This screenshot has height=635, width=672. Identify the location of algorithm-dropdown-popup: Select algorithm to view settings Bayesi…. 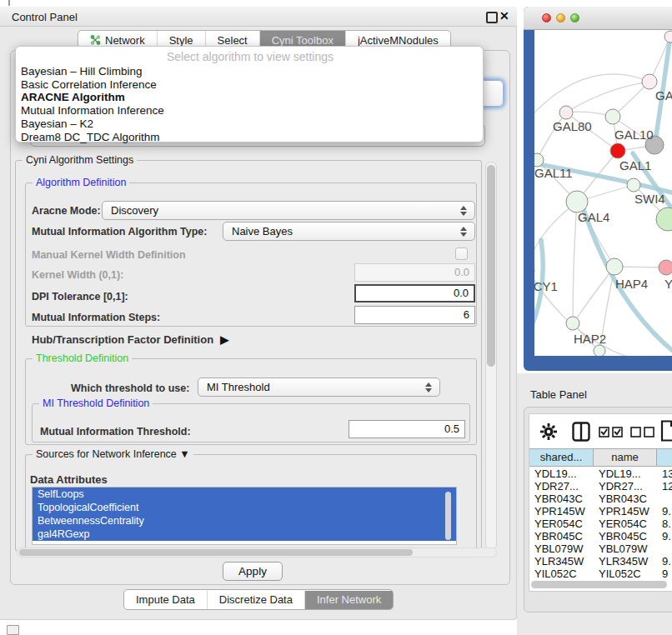
(249, 94).